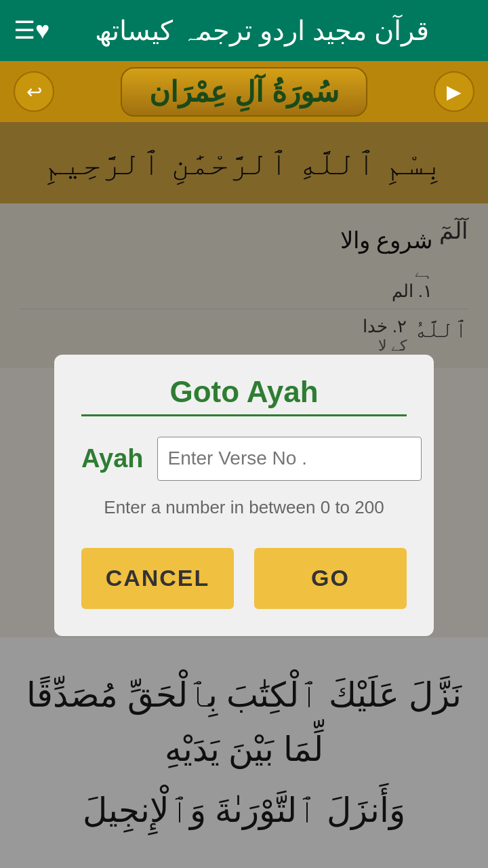 This screenshot has width=488, height=868. What do you see at coordinates (42, 31) in the screenshot?
I see `heart-icon: ♥` at bounding box center [42, 31].